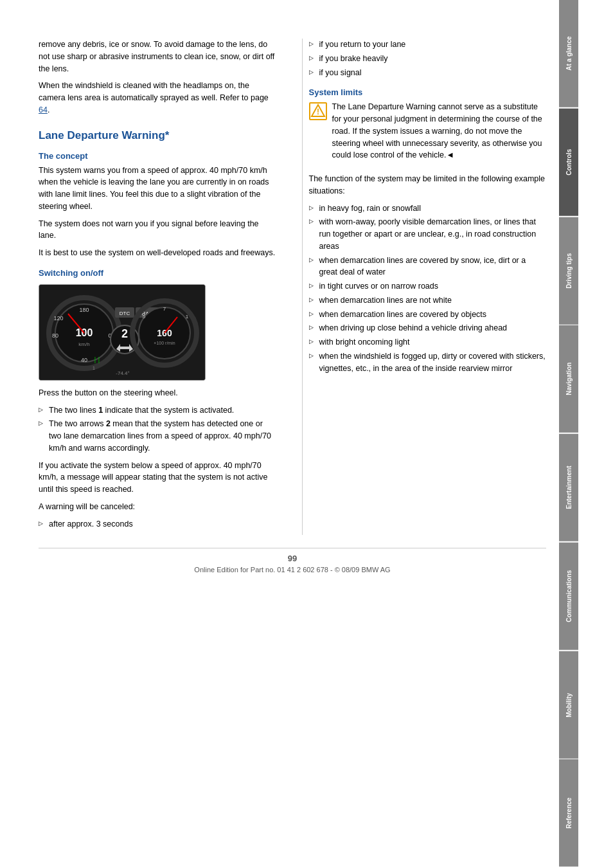  I want to click on concept-para-3: It is best to use the system on well-dev…, so click(157, 253).